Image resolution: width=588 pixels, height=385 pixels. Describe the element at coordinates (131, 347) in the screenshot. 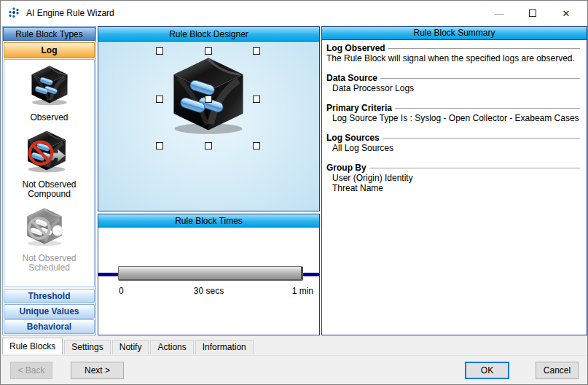

I see `tab-notify: Notify` at that location.